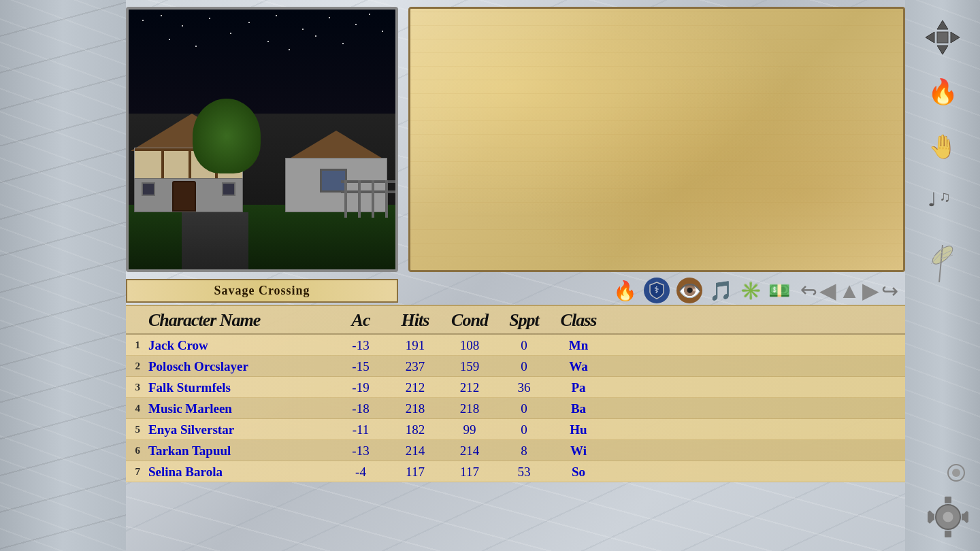  Describe the element at coordinates (516, 408) in the screenshot. I see `table-row: 4 Music Marleen -18 218 218 0 Ba` at that location.